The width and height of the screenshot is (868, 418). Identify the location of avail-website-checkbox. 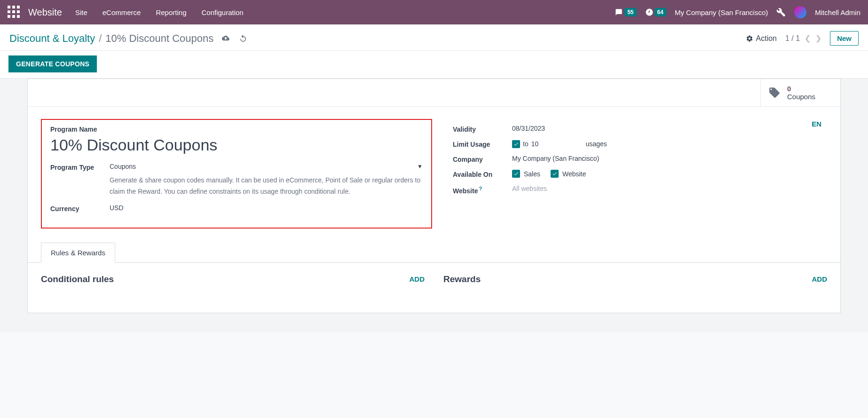
(555, 174).